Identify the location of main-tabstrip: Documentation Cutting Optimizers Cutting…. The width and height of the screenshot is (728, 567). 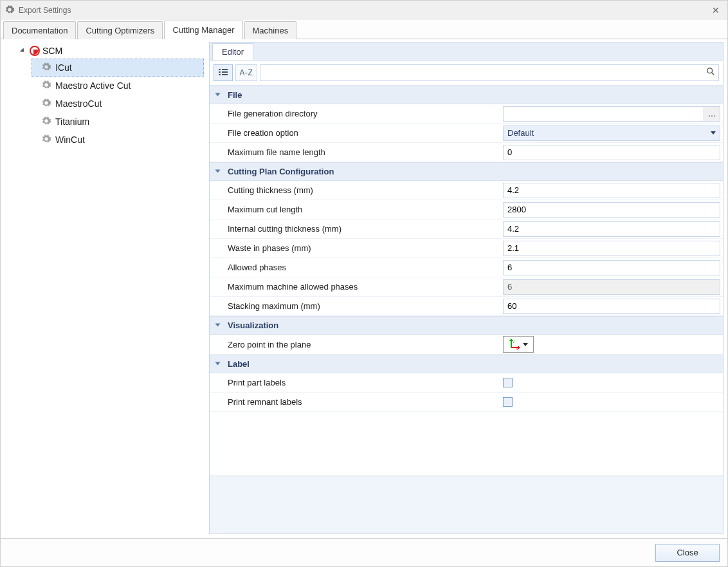
(364, 30).